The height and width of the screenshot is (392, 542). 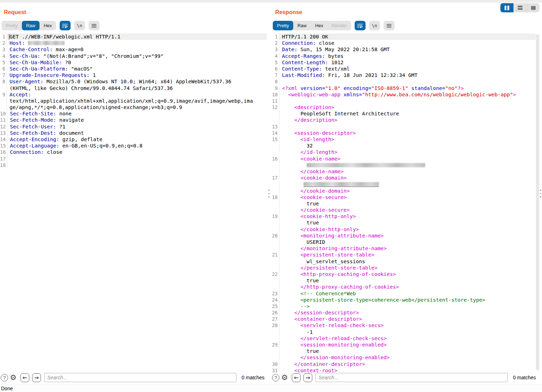 What do you see at coordinates (133, 107) in the screenshot?
I see `code-line: ge/apng,*/*;q=0.8,application/signed-exc…` at bounding box center [133, 107].